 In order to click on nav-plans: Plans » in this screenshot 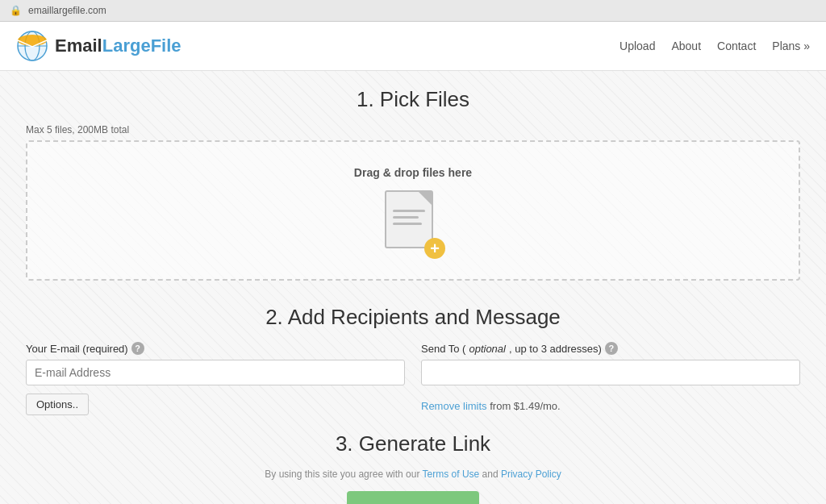, I will do `click(791, 46)`.